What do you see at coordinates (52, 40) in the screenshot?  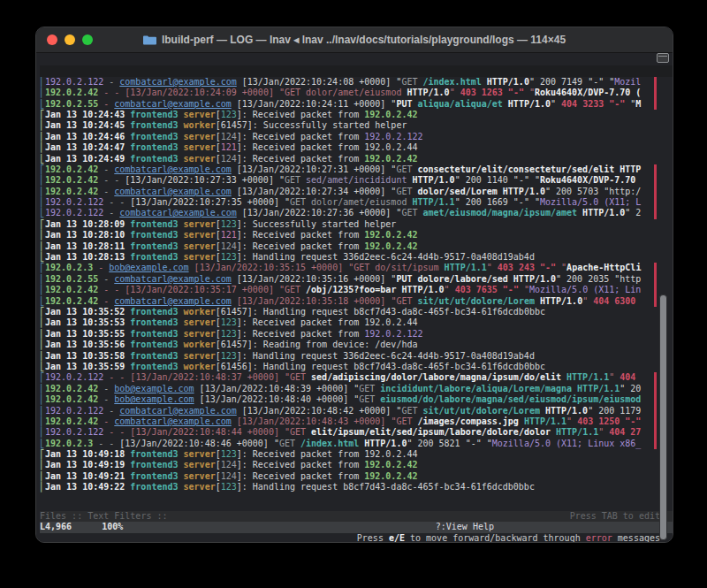 I see `close-window-button` at bounding box center [52, 40].